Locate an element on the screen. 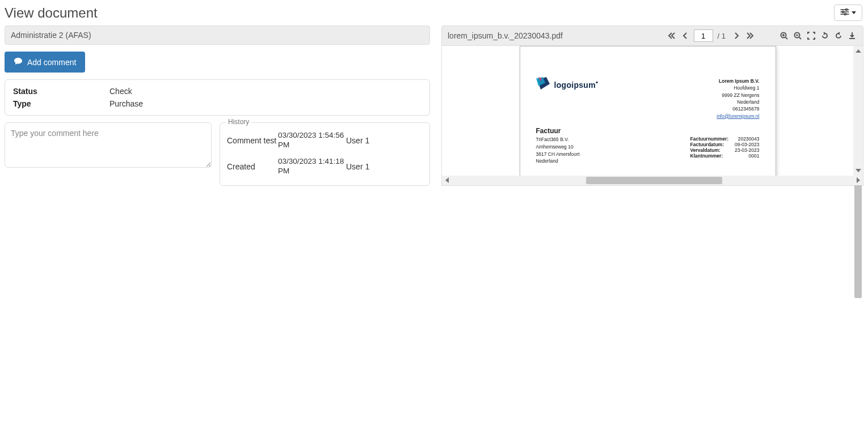 This screenshot has height=425, width=868. sliders-icon is located at coordinates (845, 12).